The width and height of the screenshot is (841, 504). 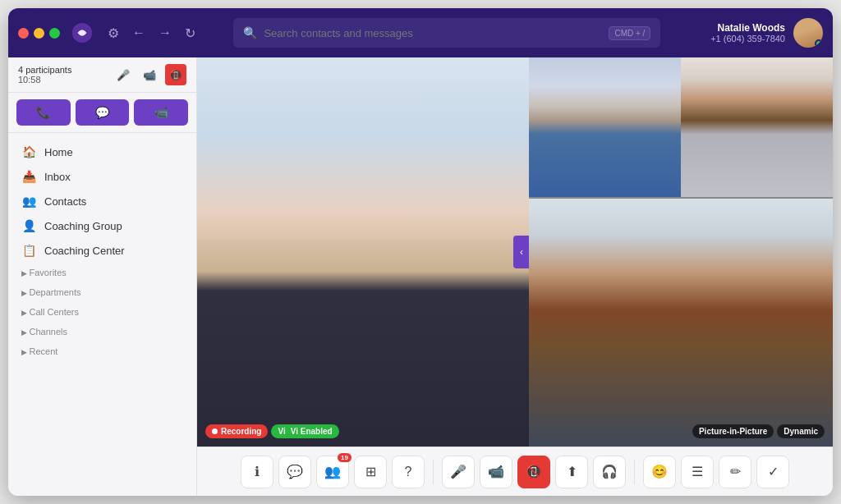 What do you see at coordinates (447, 33) in the screenshot?
I see `search-bar: 🔍 CMD + /` at bounding box center [447, 33].